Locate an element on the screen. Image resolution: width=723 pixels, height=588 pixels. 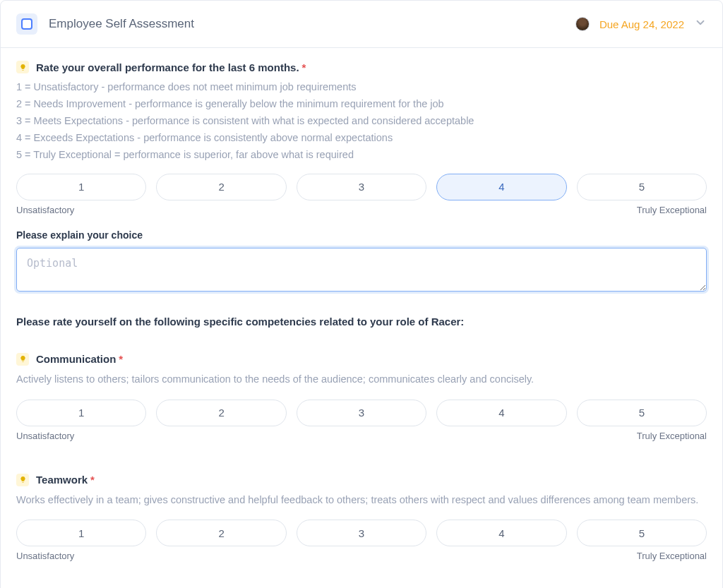
header-right: Due Aug 24, 2022 is located at coordinates (641, 24).